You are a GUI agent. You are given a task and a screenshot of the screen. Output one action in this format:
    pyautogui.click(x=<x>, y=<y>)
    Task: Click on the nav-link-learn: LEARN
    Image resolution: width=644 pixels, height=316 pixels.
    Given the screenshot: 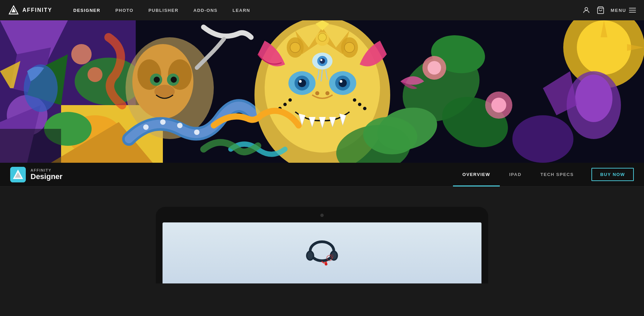 What is the action you would take?
    pyautogui.click(x=241, y=10)
    